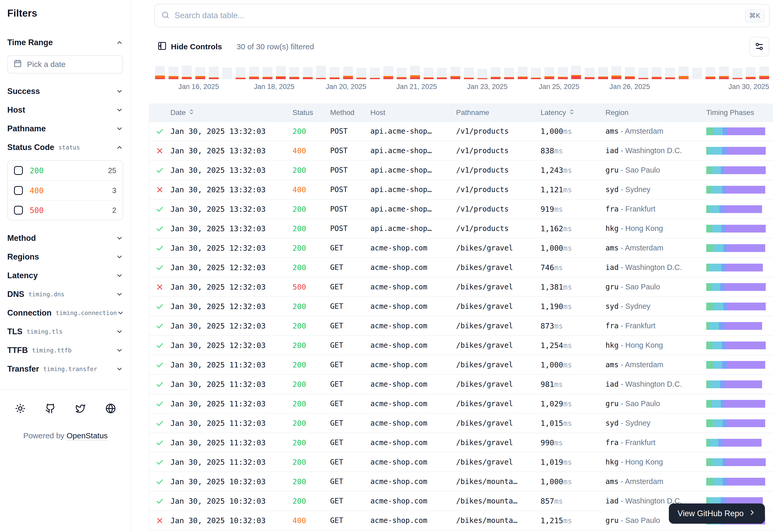 The image size is (773, 532). What do you see at coordinates (498, 113) in the screenshot?
I see `header-pathname: Pathname` at bounding box center [498, 113].